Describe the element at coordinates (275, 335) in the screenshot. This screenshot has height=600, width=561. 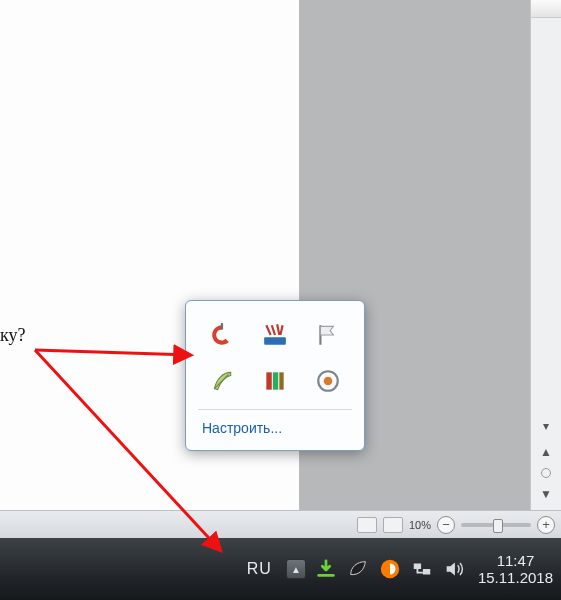
I see `brush-tool-icon` at that location.